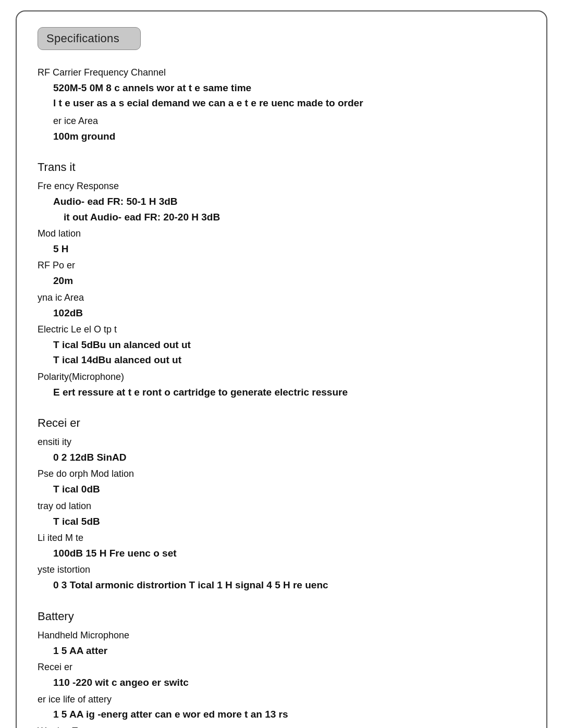 The height and width of the screenshot is (728, 563). Describe the element at coordinates (289, 585) in the screenshot. I see `system-val: 0 3 Total armonic distrortion T ical 1 H…` at that location.